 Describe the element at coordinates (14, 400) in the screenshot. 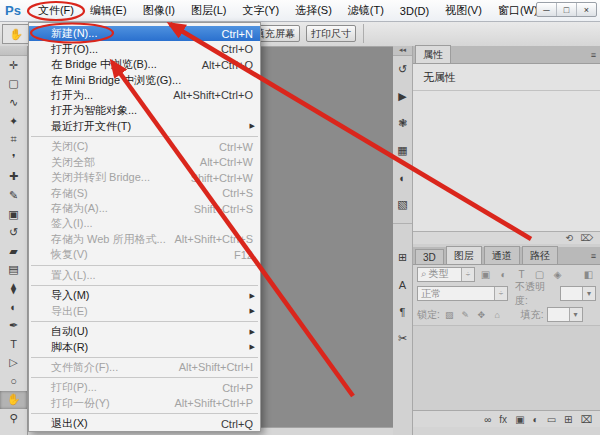

I see `hand-tool: ✋` at that location.